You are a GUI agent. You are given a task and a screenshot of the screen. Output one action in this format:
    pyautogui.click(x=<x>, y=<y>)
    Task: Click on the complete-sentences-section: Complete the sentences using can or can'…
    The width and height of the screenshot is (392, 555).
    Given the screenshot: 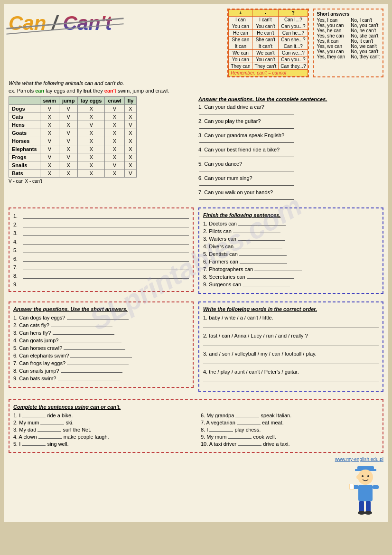 What is the action you would take?
    pyautogui.click(x=196, y=426)
    